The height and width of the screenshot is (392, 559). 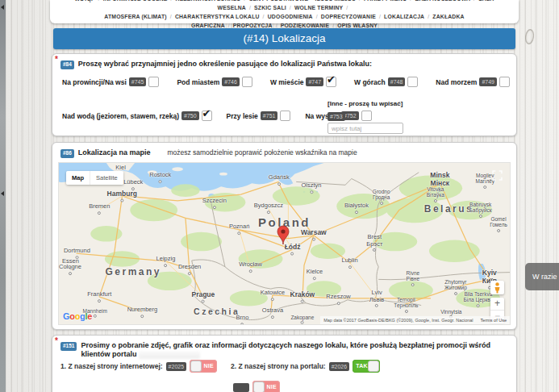 I want to click on option-id-badge: #745, so click(x=138, y=82).